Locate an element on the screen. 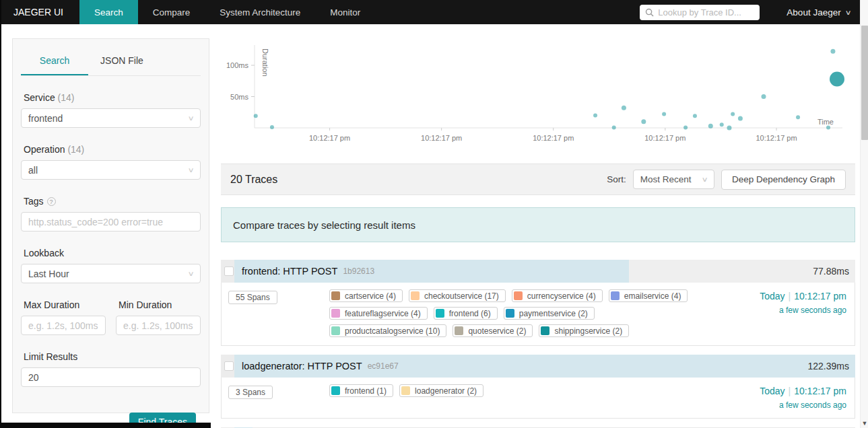  trace-header: loadgenerator: HTTP POSTec91e67122.39ms is located at coordinates (538, 366).